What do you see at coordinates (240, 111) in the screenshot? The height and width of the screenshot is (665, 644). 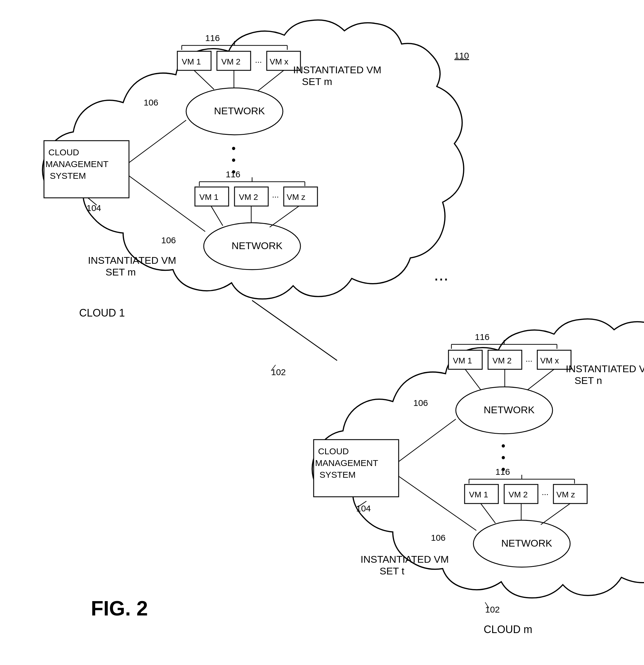 I see `network-top-label: NETWORK` at bounding box center [240, 111].